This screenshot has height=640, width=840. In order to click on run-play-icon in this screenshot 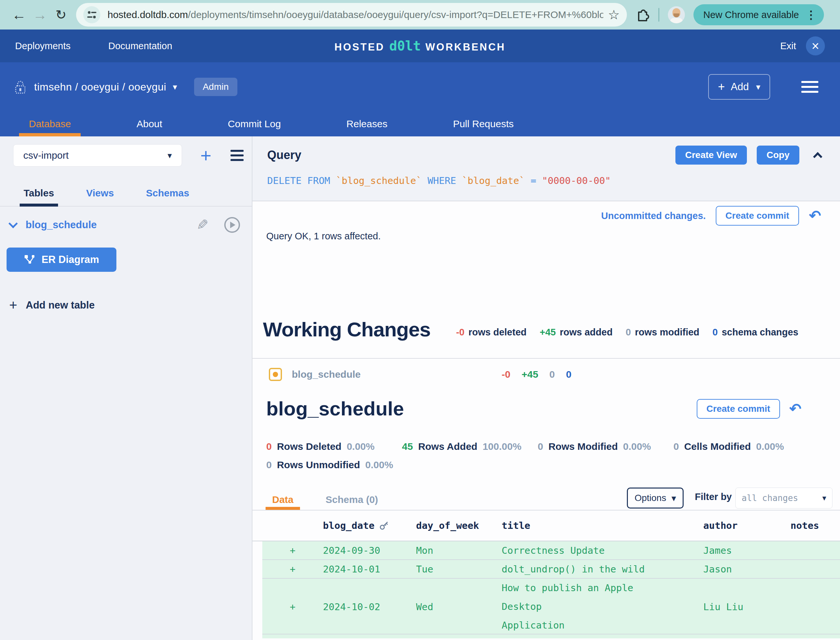, I will do `click(232, 225)`.